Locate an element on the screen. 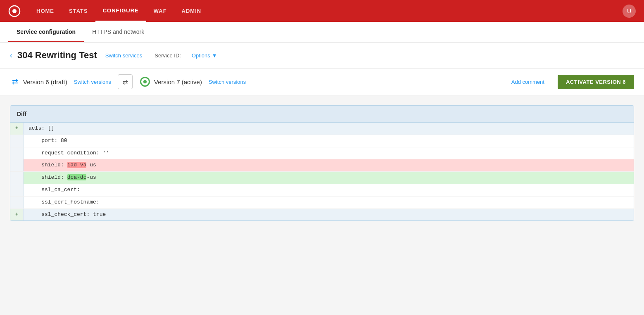 Image resolution: width=644 pixels, height=315 pixels. tab-service-configuration: Service configuration is located at coordinates (46, 32).